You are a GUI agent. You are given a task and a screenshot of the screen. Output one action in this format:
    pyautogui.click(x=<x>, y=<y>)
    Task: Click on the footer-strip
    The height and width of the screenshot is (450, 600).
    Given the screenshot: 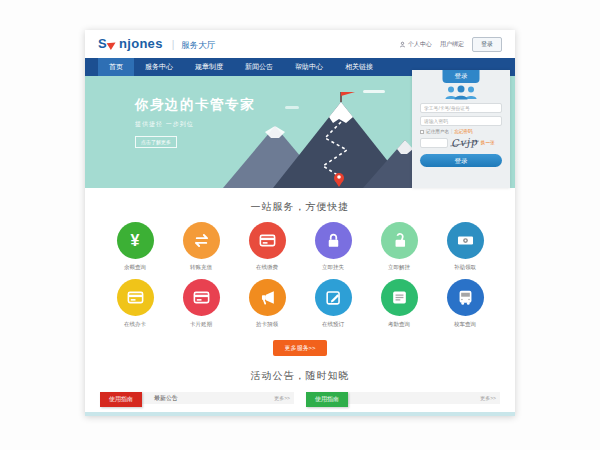 What is the action you would take?
    pyautogui.click(x=300, y=414)
    